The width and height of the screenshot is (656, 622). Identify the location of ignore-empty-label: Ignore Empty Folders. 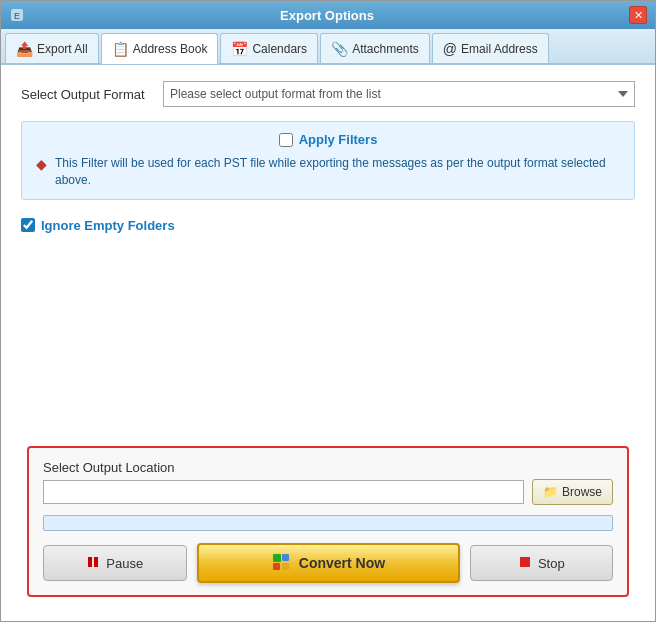
(108, 226).